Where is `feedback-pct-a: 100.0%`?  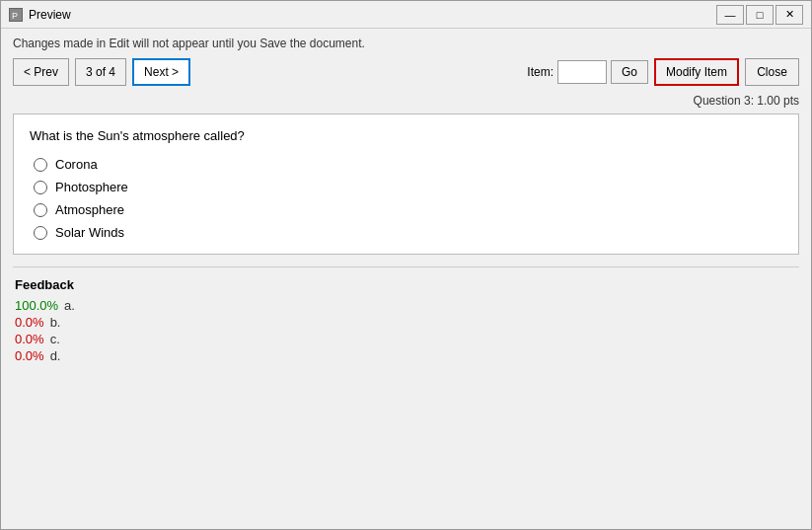 feedback-pct-a: 100.0% is located at coordinates (37, 306).